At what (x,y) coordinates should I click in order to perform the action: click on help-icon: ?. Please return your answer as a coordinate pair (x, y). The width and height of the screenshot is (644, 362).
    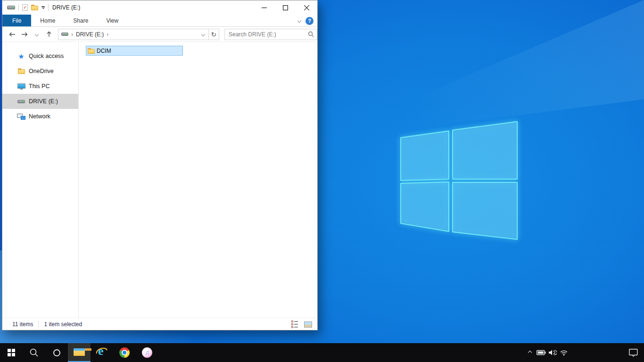
    Looking at the image, I should click on (309, 21).